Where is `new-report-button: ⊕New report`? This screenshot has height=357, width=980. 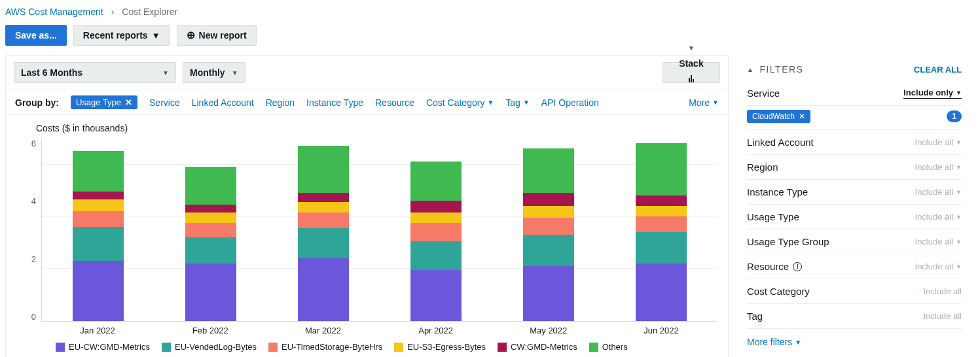
new-report-button: ⊕New report is located at coordinates (217, 35).